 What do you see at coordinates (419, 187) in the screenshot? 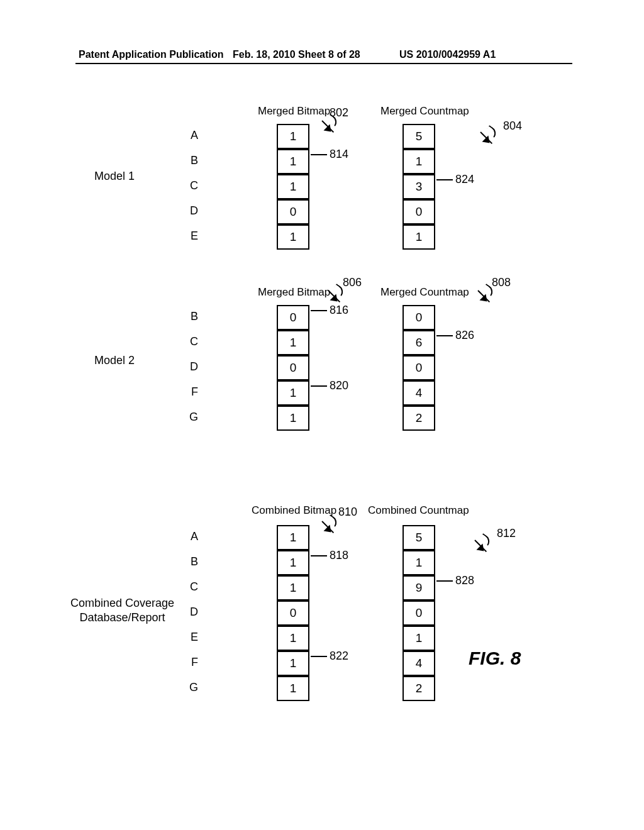
I see `model1-countmap-cell: 3` at bounding box center [419, 187].